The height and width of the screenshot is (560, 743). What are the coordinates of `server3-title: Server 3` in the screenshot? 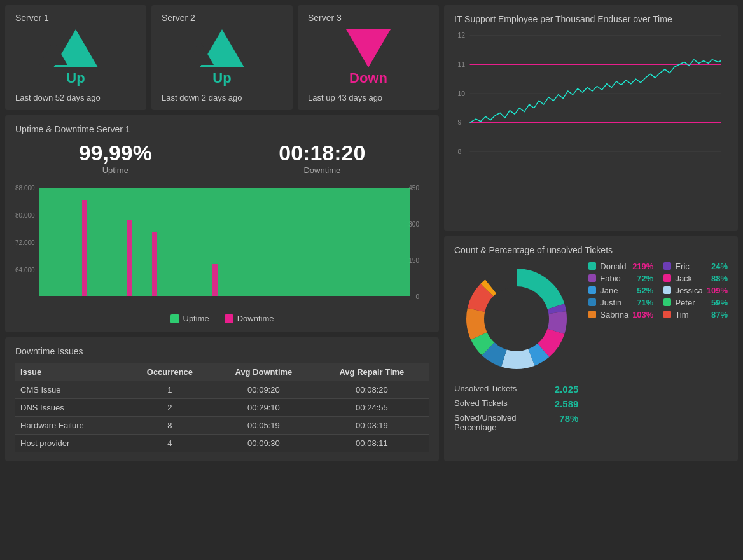 It's located at (324, 18).